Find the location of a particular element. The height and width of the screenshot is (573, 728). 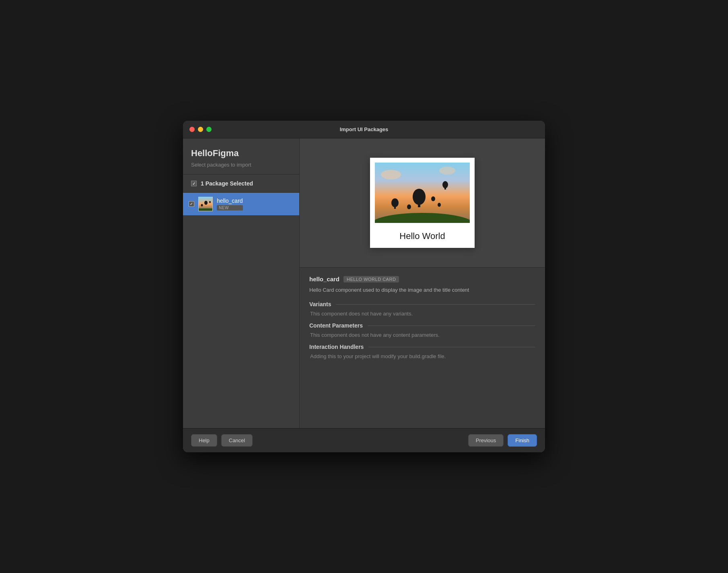

content-params-text: This component does not have any content… is located at coordinates (422, 335).